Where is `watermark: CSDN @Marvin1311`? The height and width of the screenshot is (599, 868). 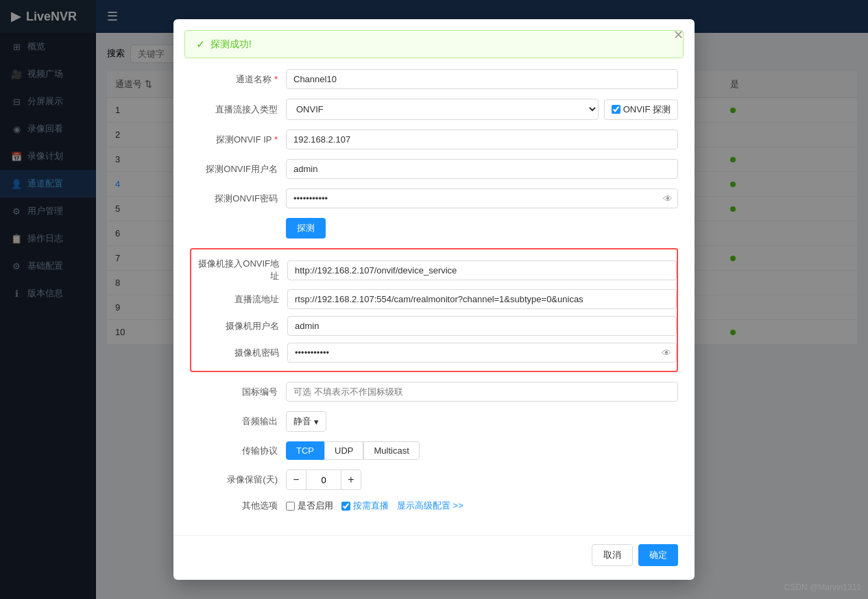 watermark: CSDN @Marvin1311 is located at coordinates (823, 587).